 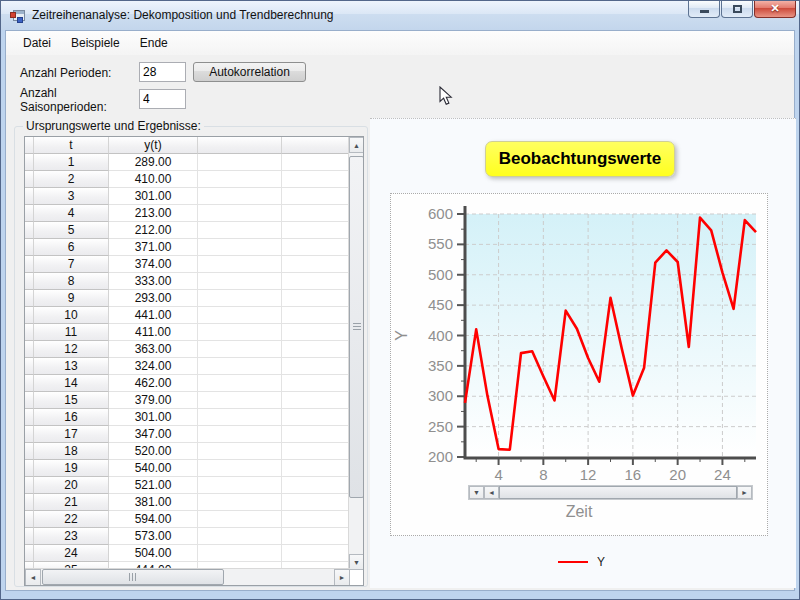 I want to click on grid-vertical-scrollbar: ▲ ▼, so click(x=356, y=354).